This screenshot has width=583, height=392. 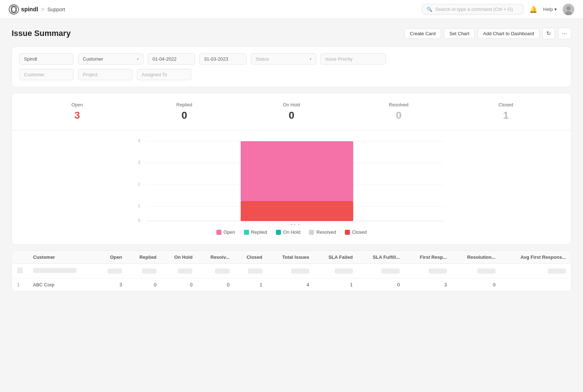 I want to click on create-card-button: Create Card, so click(x=423, y=33).